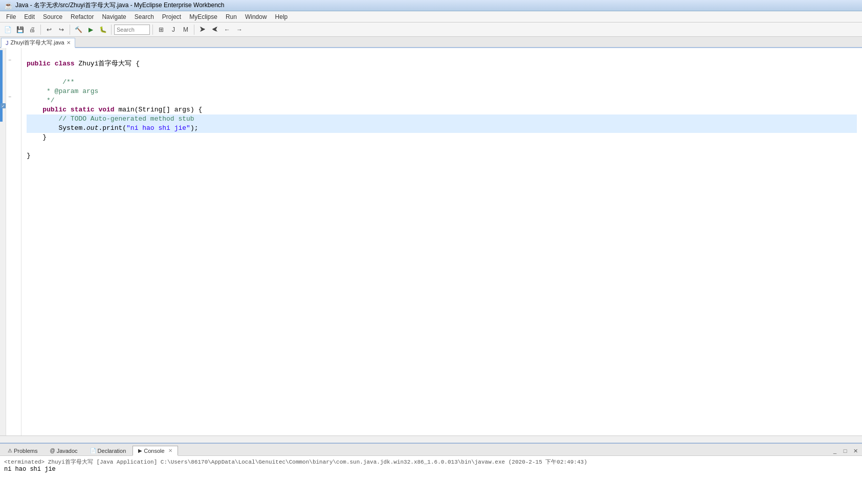  Describe the element at coordinates (112, 451) in the screenshot. I see `tab-declaration-label: Declaration` at that location.